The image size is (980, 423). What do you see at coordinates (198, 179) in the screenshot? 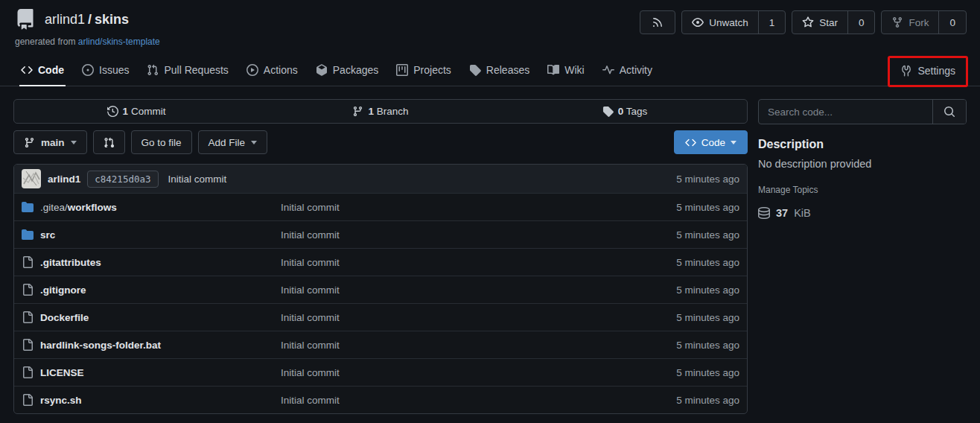
I see `commit-message: Initial commit` at bounding box center [198, 179].